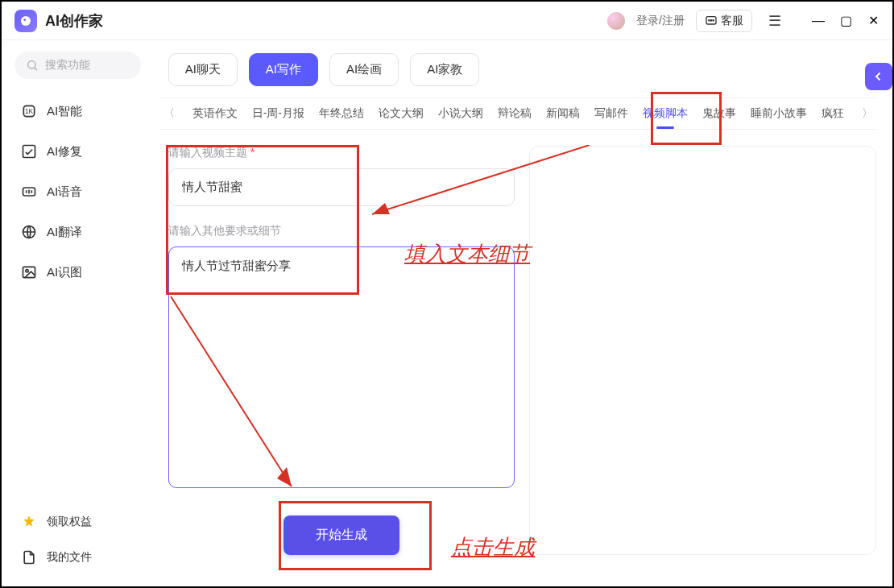  I want to click on minimize-button: —, so click(818, 21).